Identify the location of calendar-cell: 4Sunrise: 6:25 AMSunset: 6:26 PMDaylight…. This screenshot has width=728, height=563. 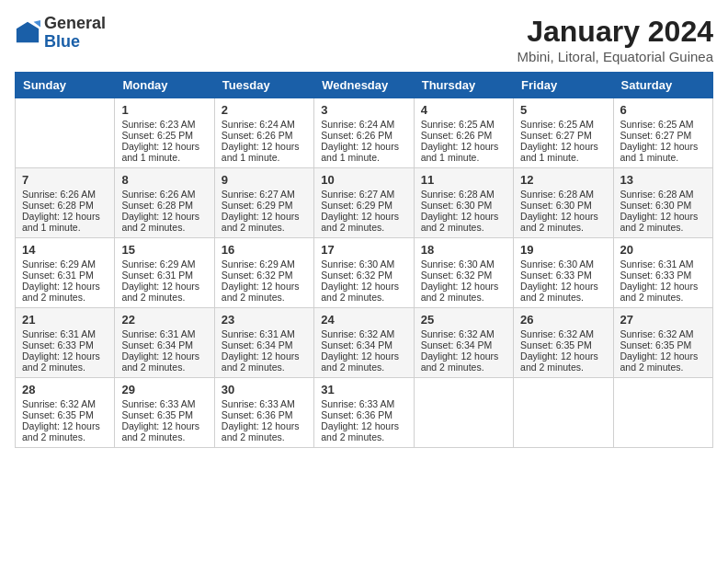
(463, 133).